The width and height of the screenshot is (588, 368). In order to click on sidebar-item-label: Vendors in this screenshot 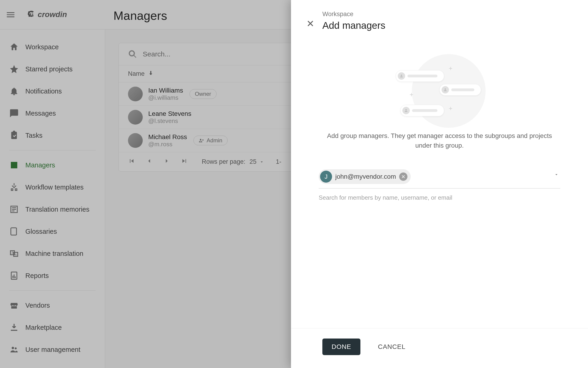, I will do `click(38, 305)`.